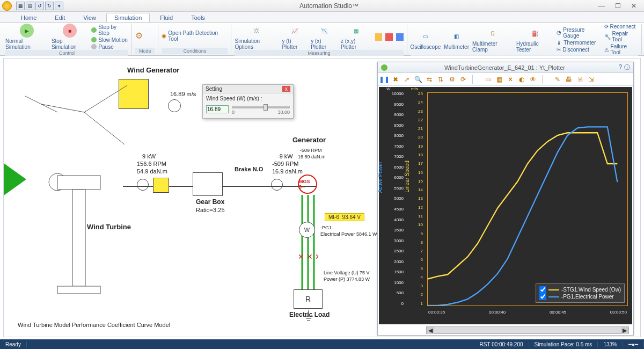  Describe the element at coordinates (40, 6) in the screenshot. I see `qat-icon: ↺` at that location.